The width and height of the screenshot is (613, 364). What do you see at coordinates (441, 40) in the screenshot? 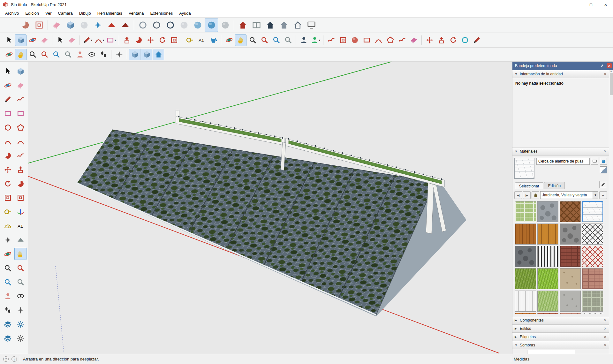
I see `push-edge-tool` at bounding box center [441, 40].